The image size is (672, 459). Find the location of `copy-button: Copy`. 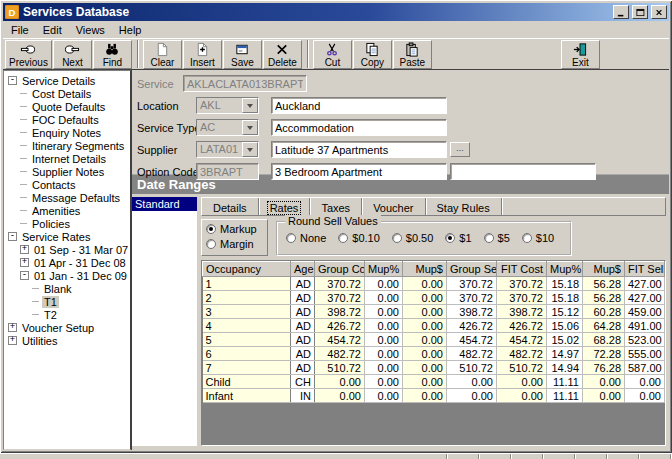

copy-button: Copy is located at coordinates (372, 54).